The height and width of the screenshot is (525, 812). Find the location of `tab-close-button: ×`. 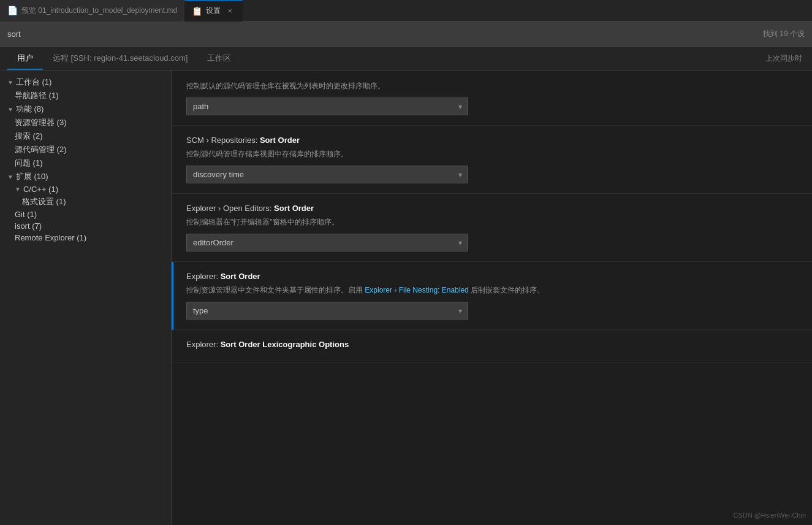

tab-close-button: × is located at coordinates (230, 11).